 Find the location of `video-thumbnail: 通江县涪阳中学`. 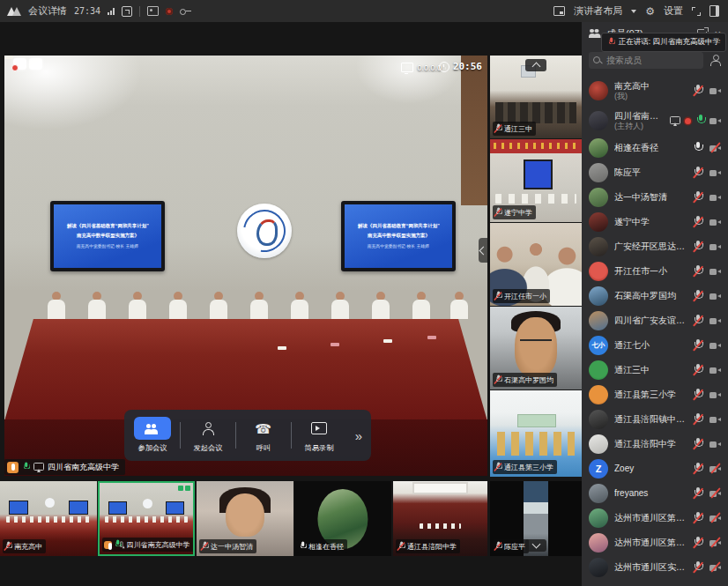

video-thumbnail: 通江县涪阳中学 is located at coordinates (441, 518).